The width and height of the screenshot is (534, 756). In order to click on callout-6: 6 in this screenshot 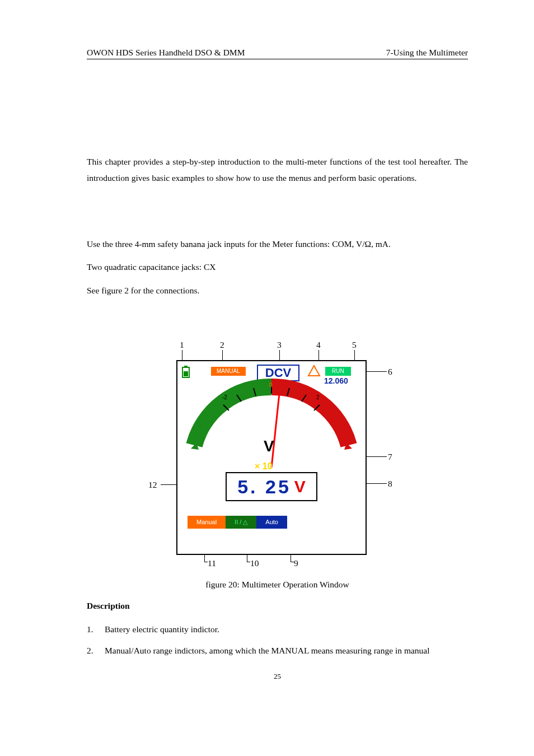, I will do `click(390, 372)`.